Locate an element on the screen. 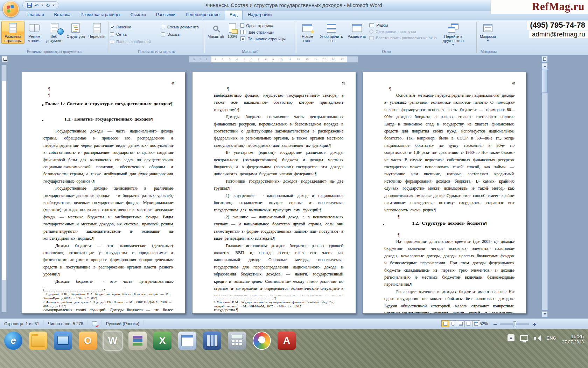  internet-explorer-icon: e is located at coordinates (13, 341).